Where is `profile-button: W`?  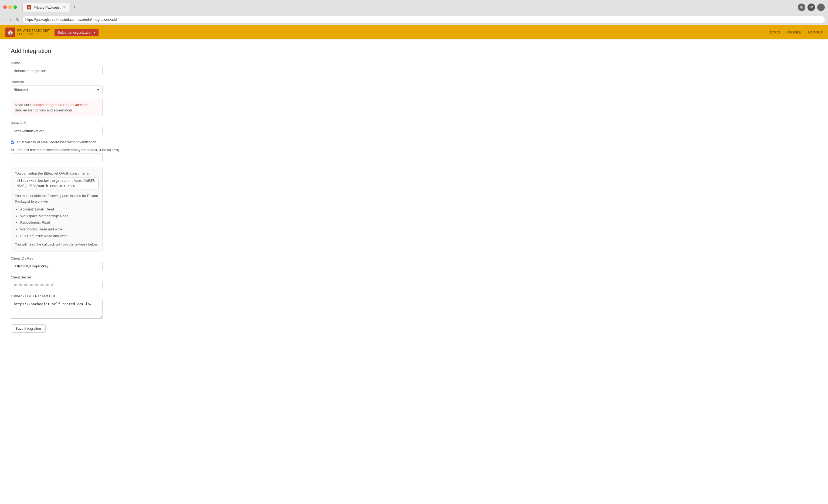
profile-button: W is located at coordinates (811, 7).